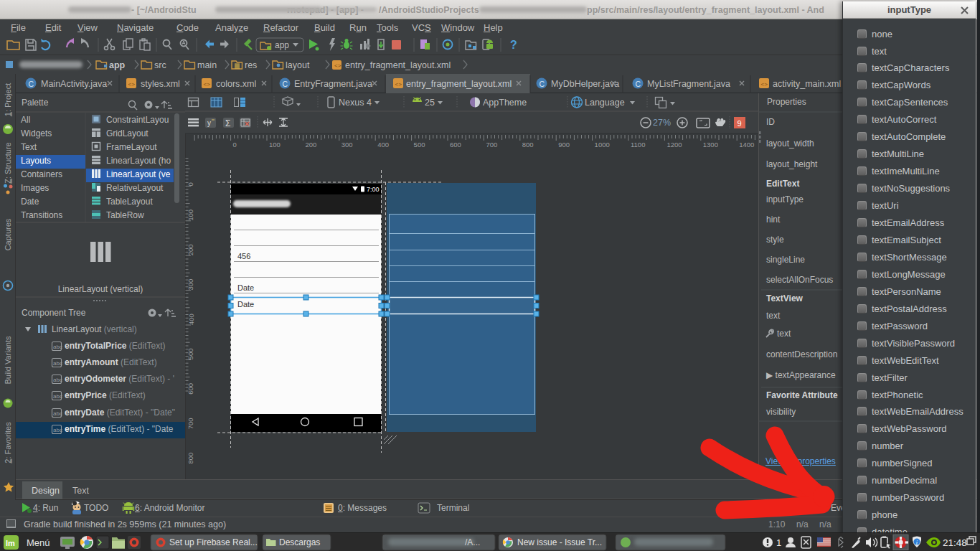  What do you see at coordinates (10, 543) in the screenshot?
I see `svg-text: lm` at bounding box center [10, 543].